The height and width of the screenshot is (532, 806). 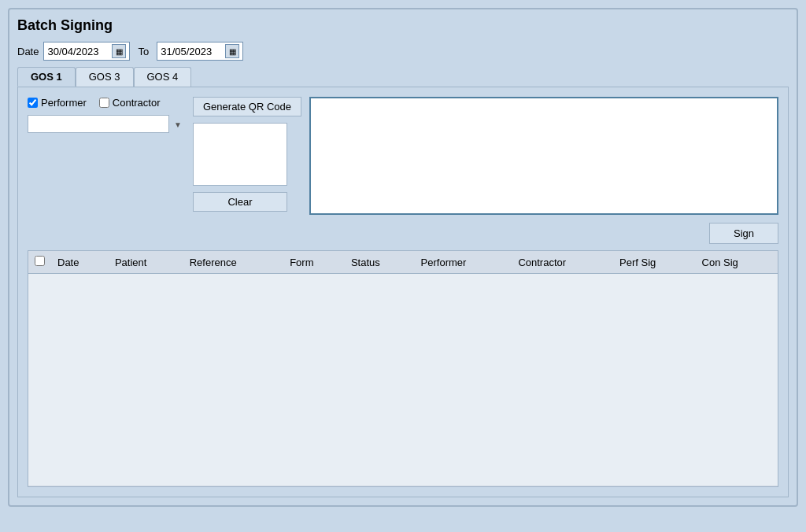 I want to click on date-label: Date, so click(x=28, y=52).